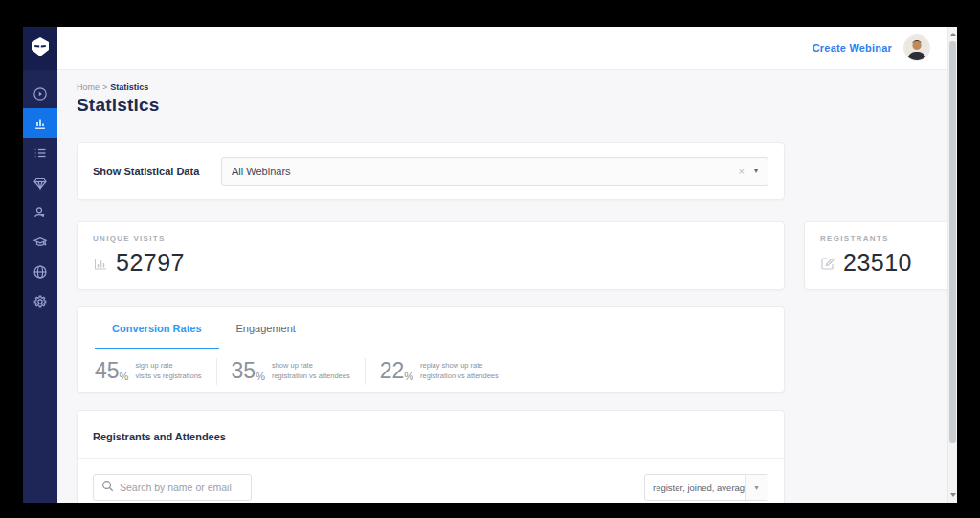  I want to click on scrollbar-thumb, so click(953, 242).